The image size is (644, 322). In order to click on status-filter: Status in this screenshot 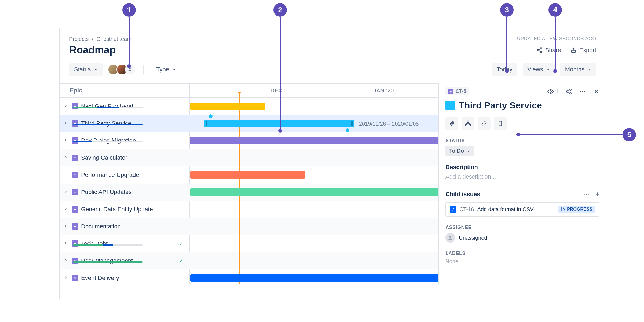, I will do `click(86, 69)`.